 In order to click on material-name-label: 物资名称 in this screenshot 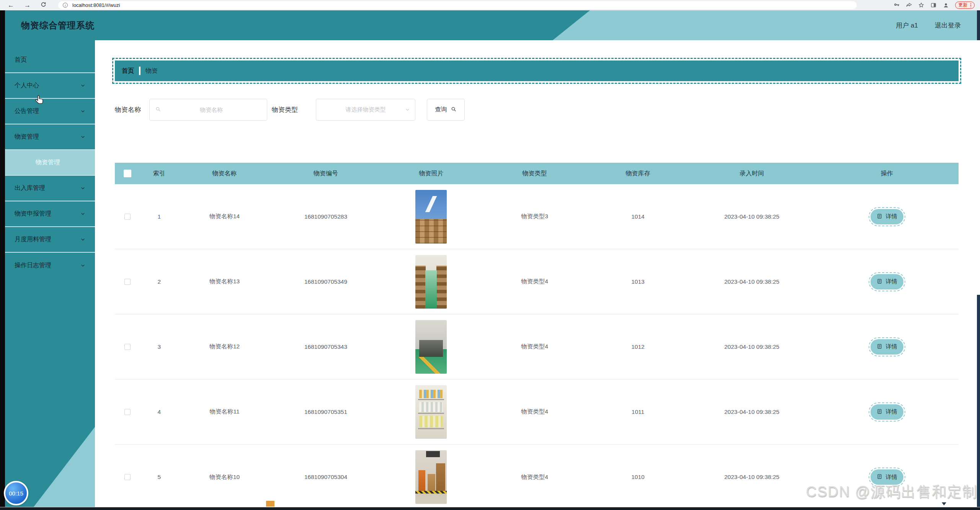, I will do `click(128, 110)`.